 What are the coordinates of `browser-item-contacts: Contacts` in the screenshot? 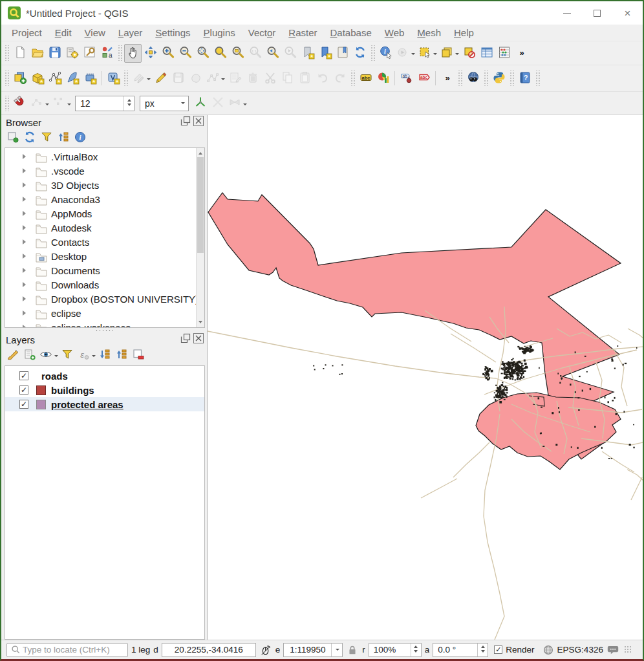 It's located at (101, 242).